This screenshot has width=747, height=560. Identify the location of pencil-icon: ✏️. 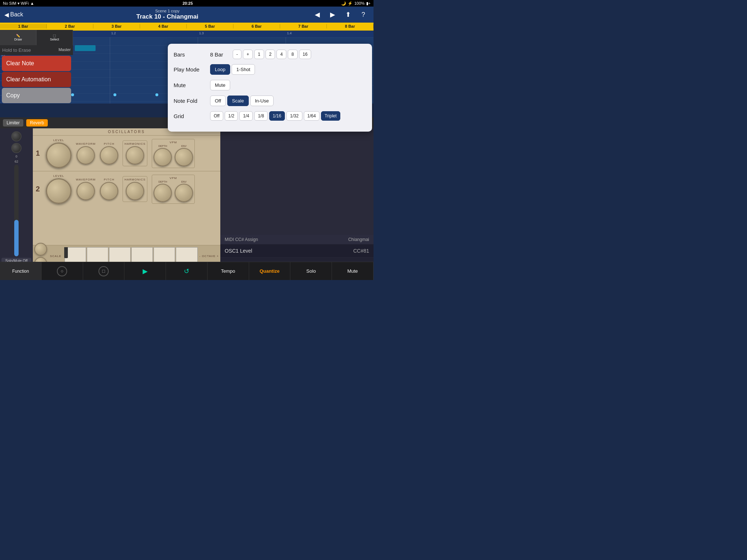
(18, 36).